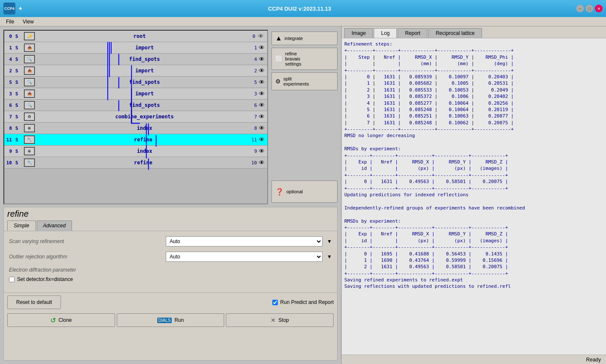 The height and width of the screenshot is (364, 606). I want to click on row-icon-index-9: ⊕, so click(29, 151).